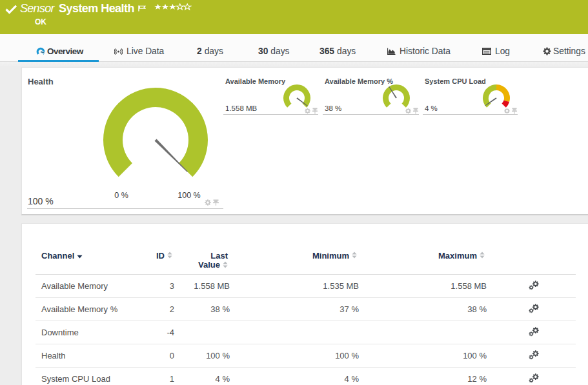  Describe the element at coordinates (564, 48) in the screenshot. I see `tab-settings: Settings` at that location.